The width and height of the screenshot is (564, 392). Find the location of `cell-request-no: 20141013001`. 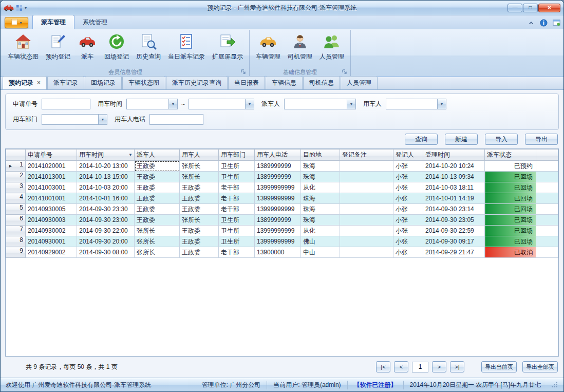

cell-request-no: 20141013001 is located at coordinates (51, 177).